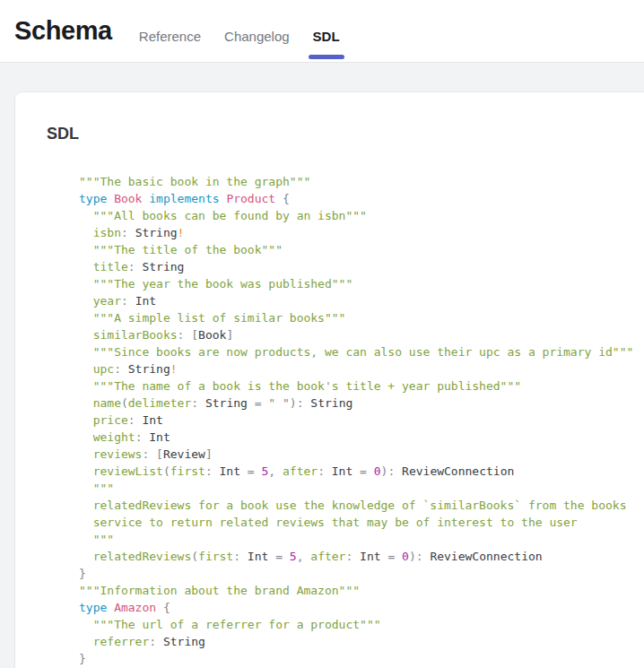  I want to click on page-title: Schema, so click(63, 30).